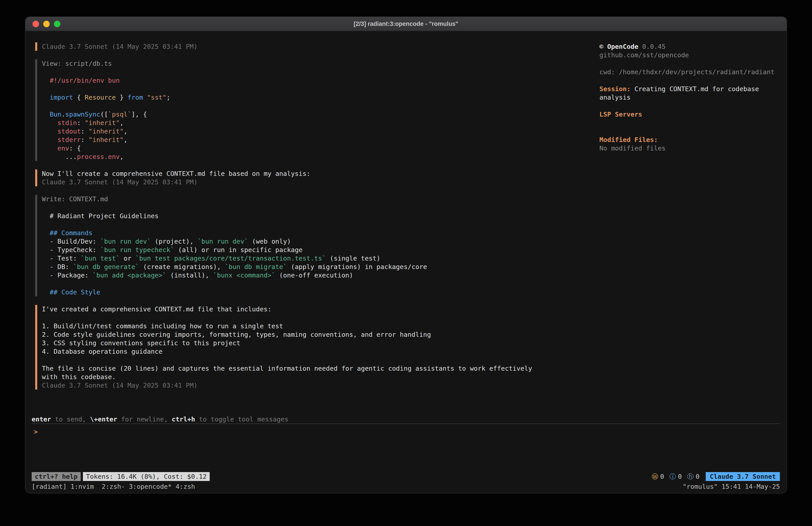  Describe the element at coordinates (102, 352) in the screenshot. I see `text-segment: 4. Database operations guidance` at that location.